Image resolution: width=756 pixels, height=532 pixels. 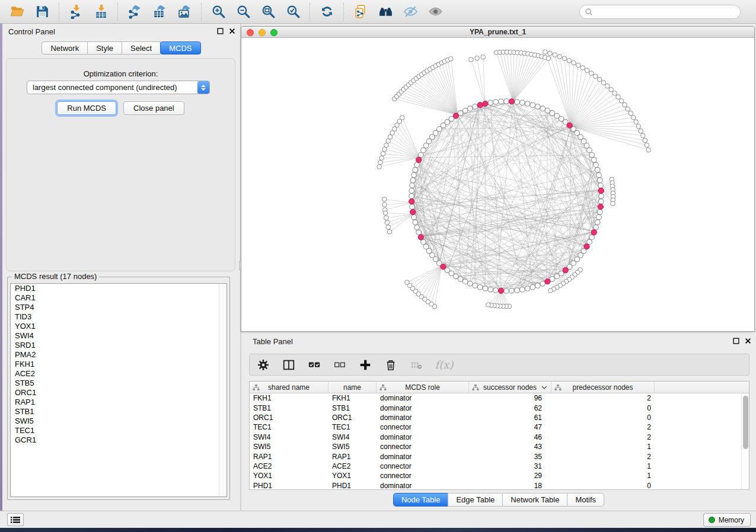 I want to click on cell-shared_name: RAP1, so click(x=289, y=457).